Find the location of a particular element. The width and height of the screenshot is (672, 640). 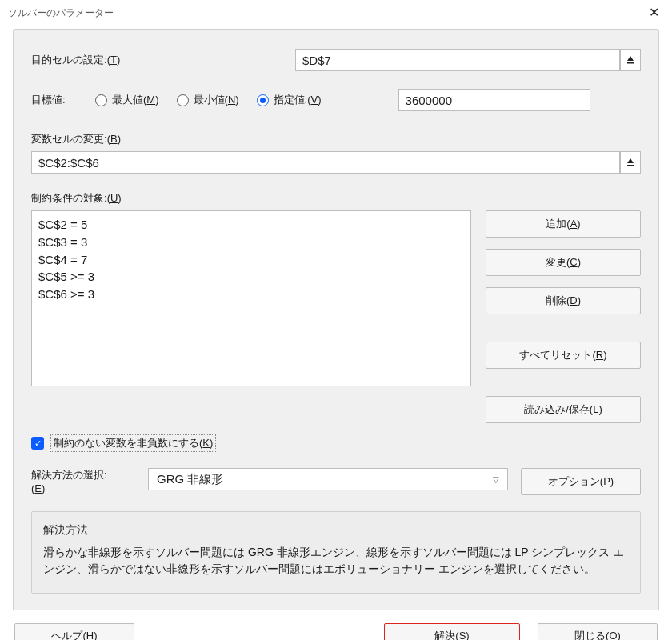

load-save-button: 読み込み/保存(L) is located at coordinates (563, 410).